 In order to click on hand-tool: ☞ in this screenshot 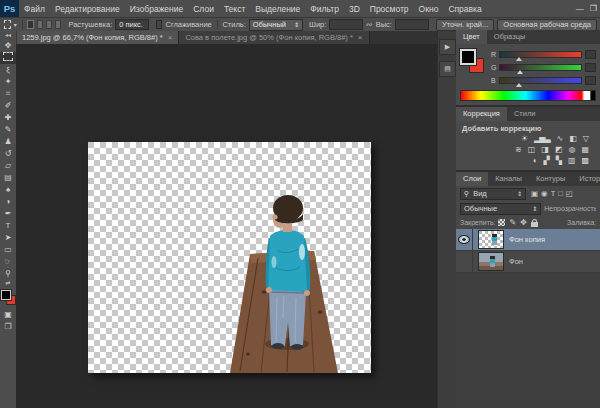, I will do `click(8, 262)`.